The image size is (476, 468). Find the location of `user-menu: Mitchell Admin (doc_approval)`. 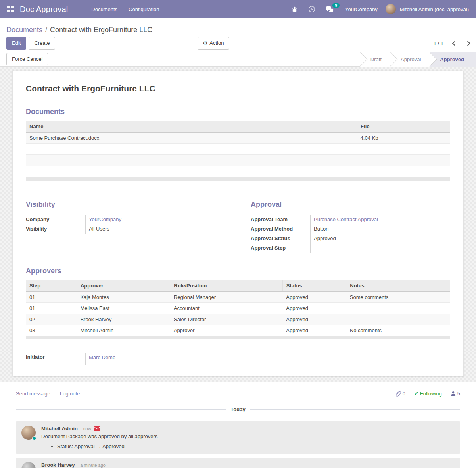

user-menu: Mitchell Admin (doc_approval) is located at coordinates (436, 10).